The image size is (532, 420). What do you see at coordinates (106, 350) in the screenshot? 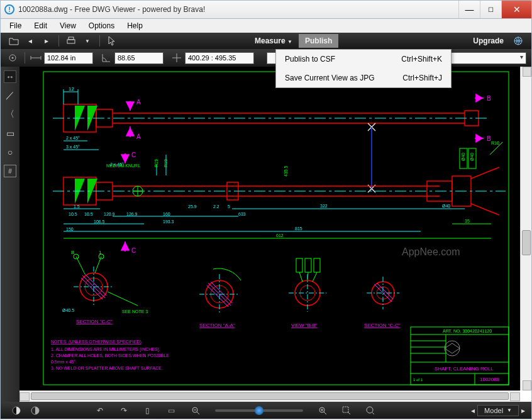
I see `svg-text:1. ALL DIMENSIONS ARE IN MIL: 1. ALL DIMENSIONS ARE IN MILLIMETERS [IN…` at bounding box center [106, 350].